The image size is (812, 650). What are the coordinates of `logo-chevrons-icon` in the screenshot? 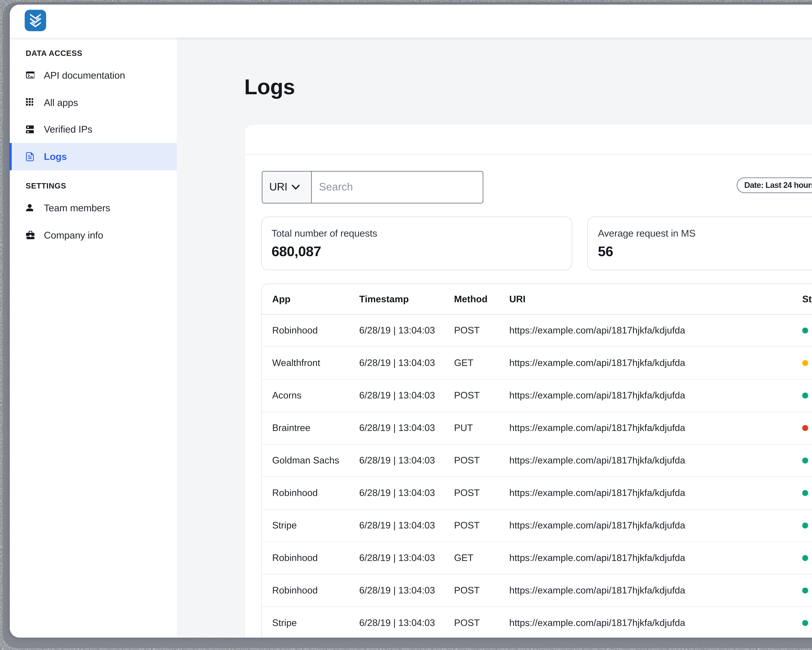 It's located at (35, 20).